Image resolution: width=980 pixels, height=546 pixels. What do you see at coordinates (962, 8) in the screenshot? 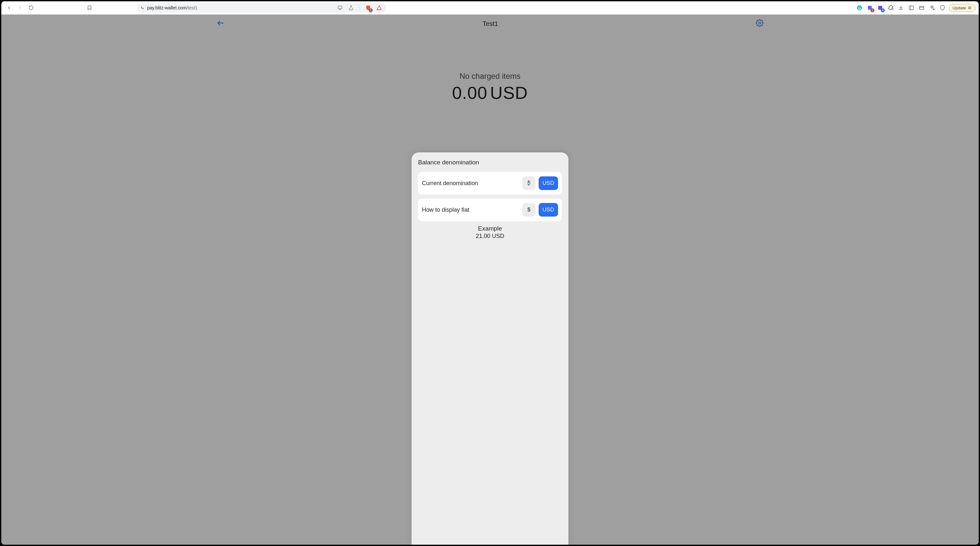
I see `update-button: Update` at bounding box center [962, 8].